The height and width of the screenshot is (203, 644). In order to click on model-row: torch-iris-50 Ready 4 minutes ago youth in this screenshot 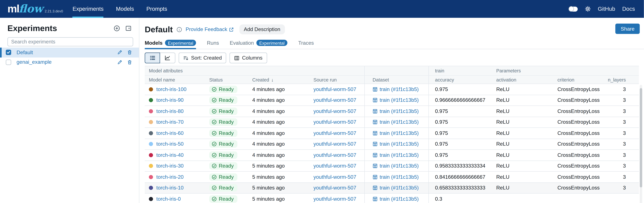, I will do `click(392, 144)`.